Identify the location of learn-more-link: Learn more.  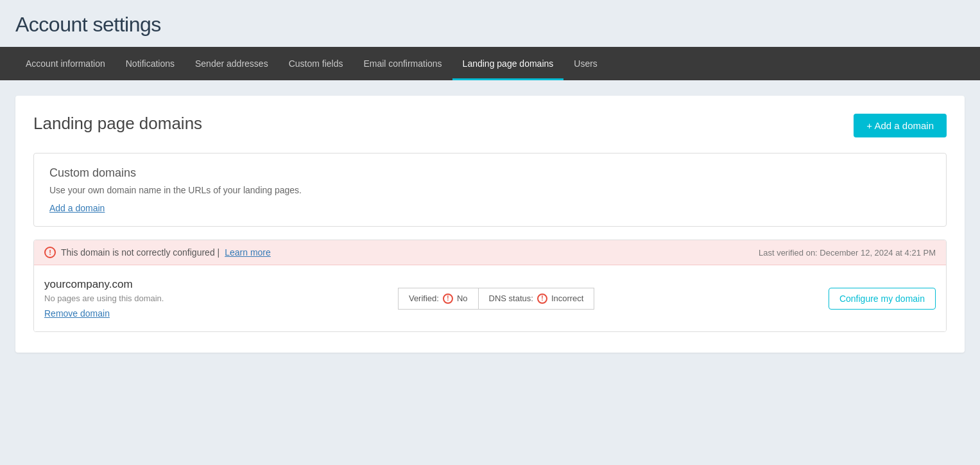
(248, 252).